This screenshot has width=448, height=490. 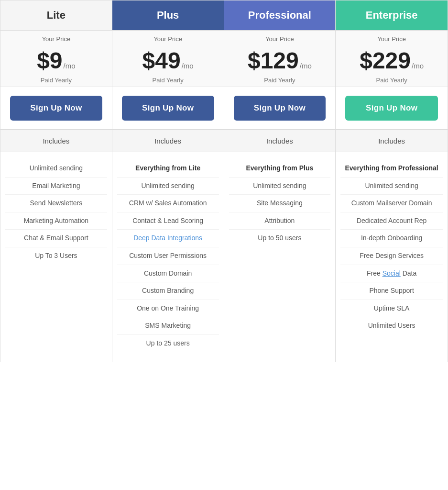 What do you see at coordinates (418, 66) in the screenshot?
I see `price-per-ent: /mo` at bounding box center [418, 66].